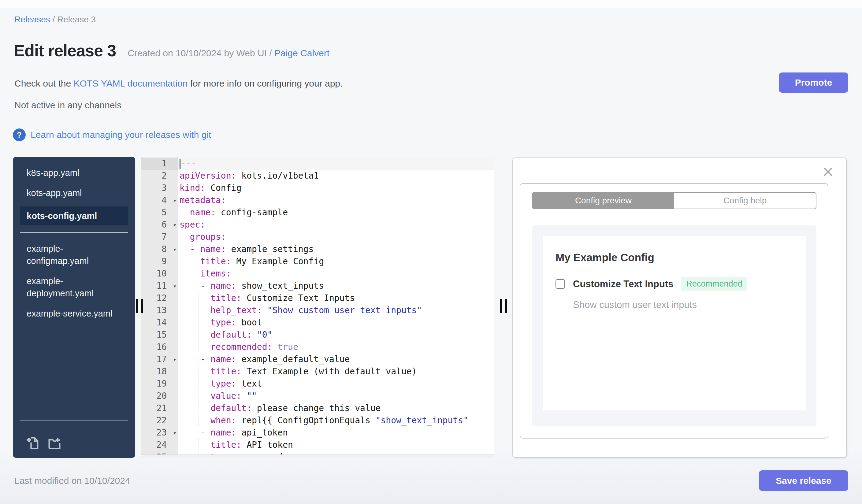 The image size is (862, 504). What do you see at coordinates (317, 372) in the screenshot?
I see `code-line-18: 18 title: Text Example (with default val…` at bounding box center [317, 372].